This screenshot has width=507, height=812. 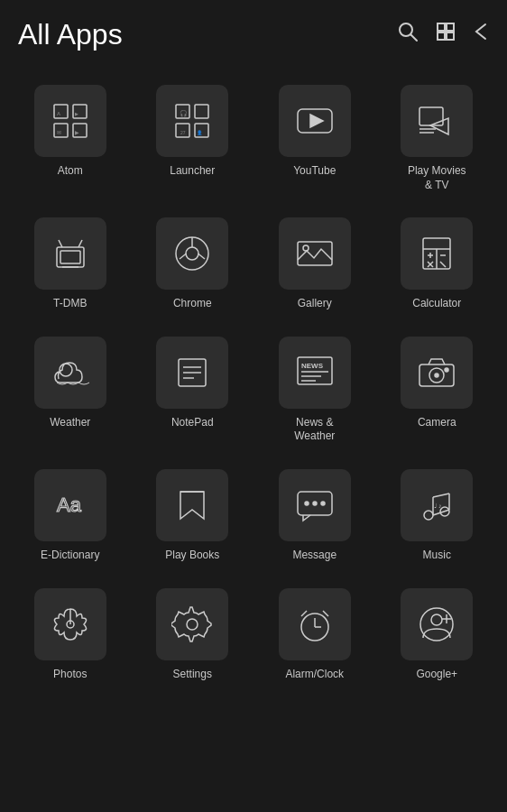 I want to click on app-item-chrome: Chrome, so click(x=193, y=264).